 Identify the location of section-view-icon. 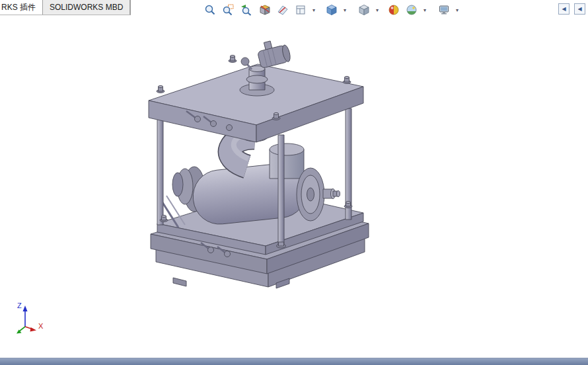
(265, 10).